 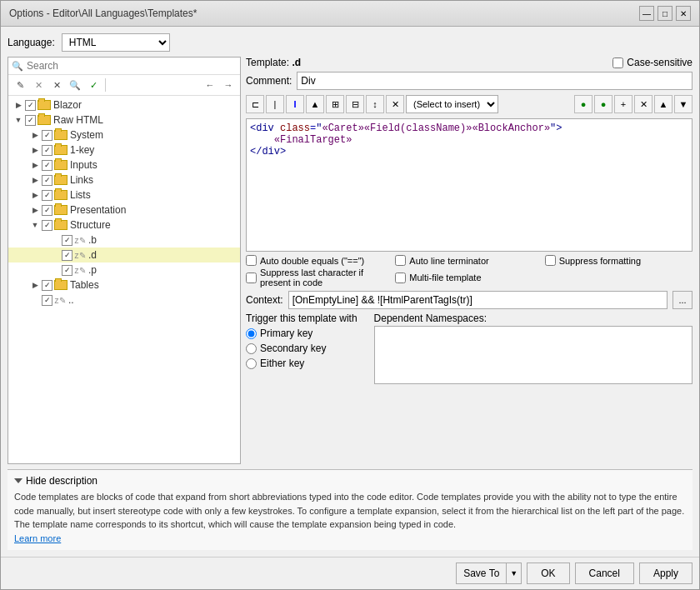 What do you see at coordinates (124, 210) in the screenshot?
I see `tree-item-presentation: Presentation` at bounding box center [124, 210].